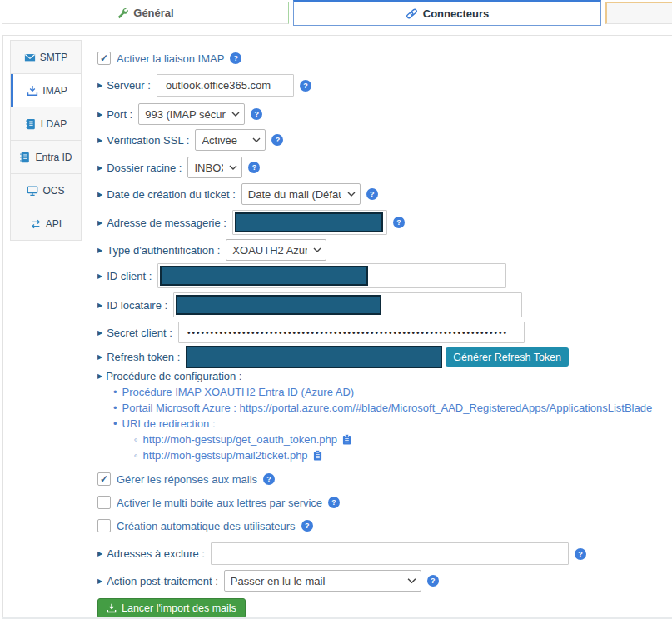  I want to click on sidebar-item-imap: IMAP, so click(46, 91).